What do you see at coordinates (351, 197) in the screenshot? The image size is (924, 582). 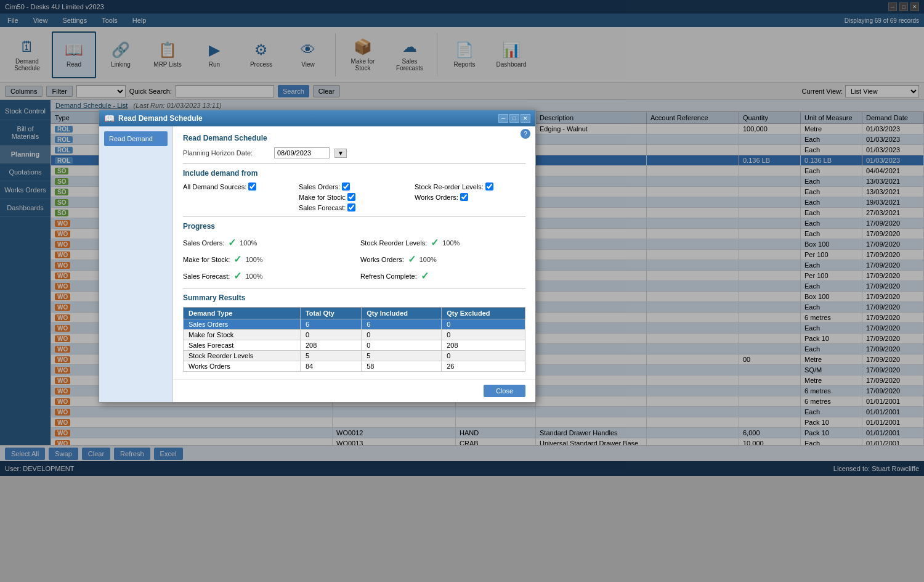 I see `make-for-stock-checkbox` at bounding box center [351, 197].